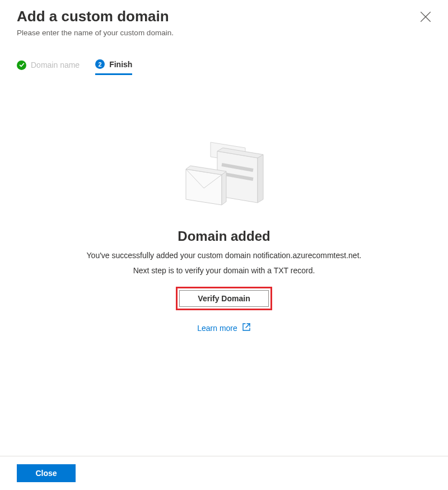 The height and width of the screenshot is (490, 448). Describe the element at coordinates (426, 17) in the screenshot. I see `close-icon` at that location.